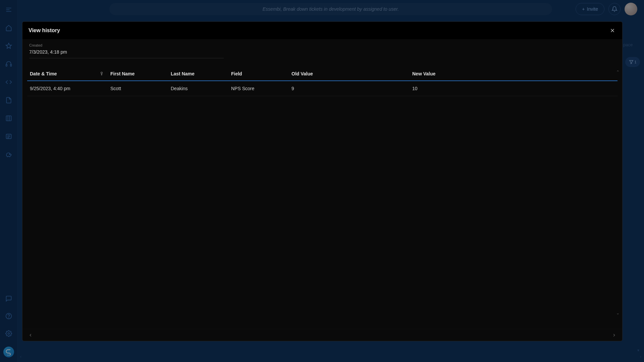 Image resolution: width=644 pixels, height=362 pixels. What do you see at coordinates (67, 88) in the screenshot?
I see `cell-date-time: 9/25/2023, 4:40 pm` at bounding box center [67, 88].